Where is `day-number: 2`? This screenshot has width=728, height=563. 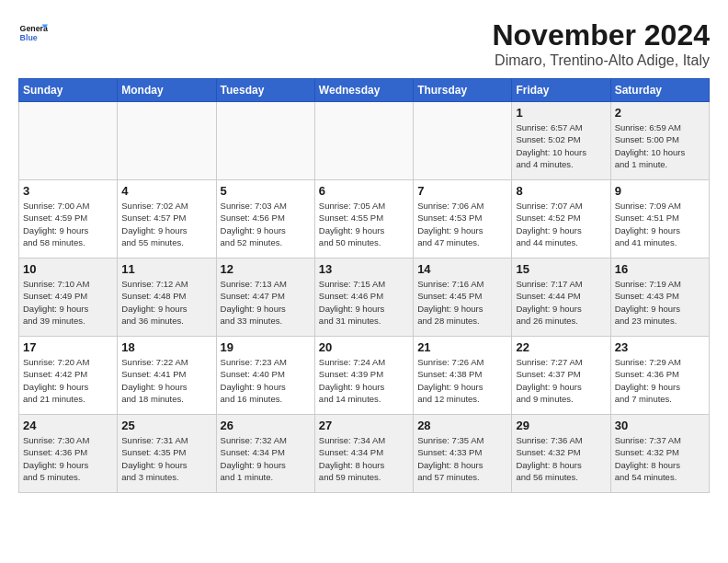
day-number: 2 is located at coordinates (660, 112).